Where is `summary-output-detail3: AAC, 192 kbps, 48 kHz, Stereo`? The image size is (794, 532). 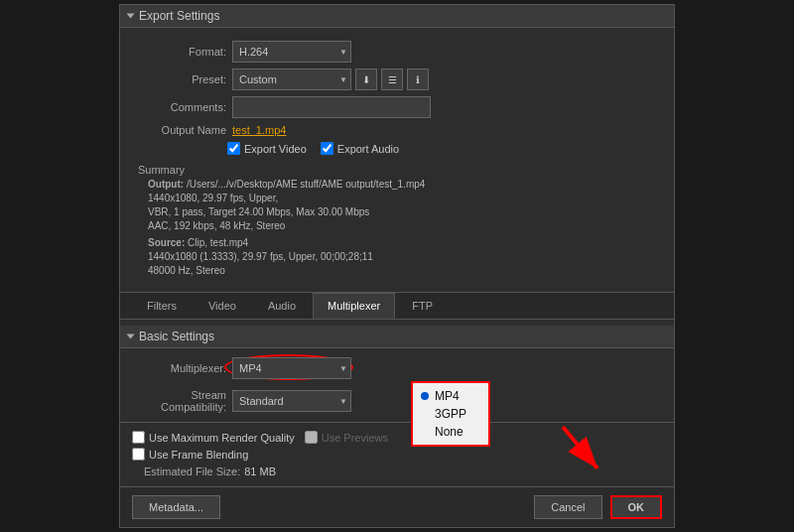 summary-output-detail3: AAC, 192 kbps, 48 kHz, Stereo is located at coordinates (405, 226).